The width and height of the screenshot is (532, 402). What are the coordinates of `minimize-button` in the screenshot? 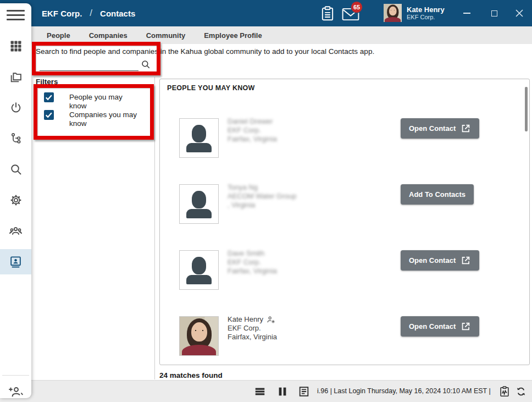 It's located at (467, 13).